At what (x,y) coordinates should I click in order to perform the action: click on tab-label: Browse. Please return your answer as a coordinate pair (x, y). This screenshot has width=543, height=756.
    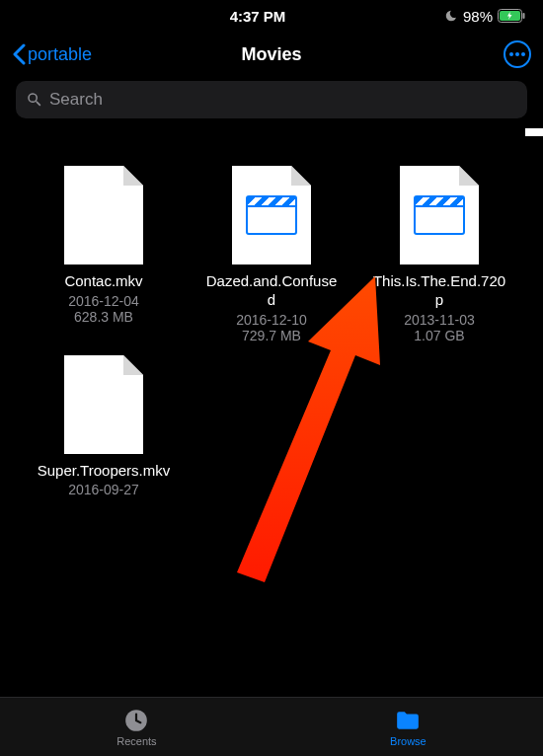
    Looking at the image, I should click on (409, 741).